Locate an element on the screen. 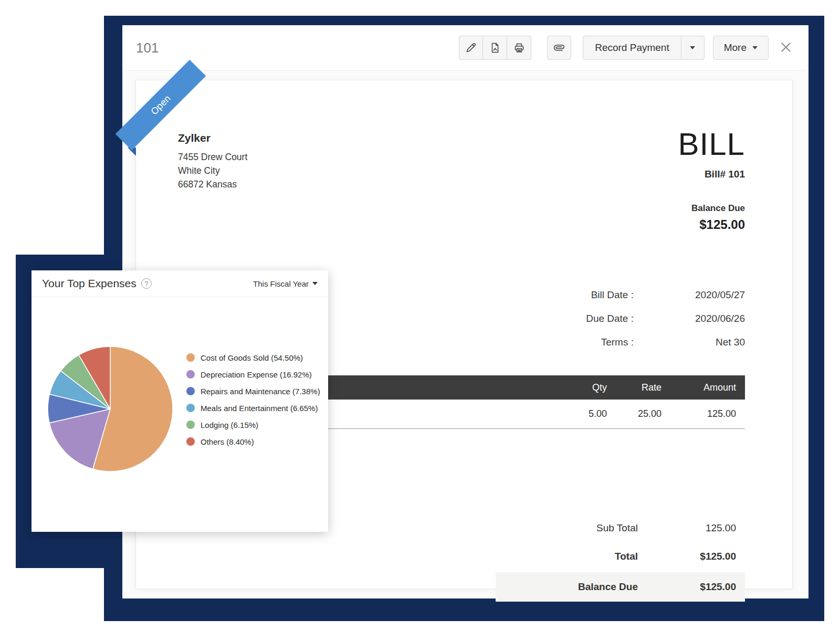  total-value: $125.00 is located at coordinates (699, 556).